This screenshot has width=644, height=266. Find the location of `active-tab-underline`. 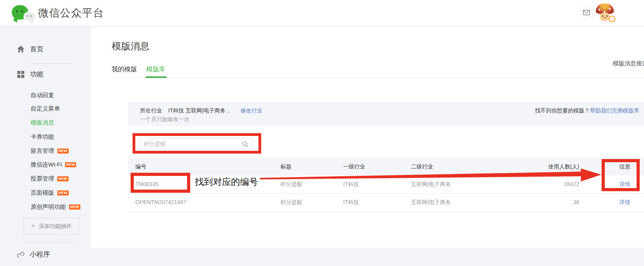

active-tab-underline is located at coordinates (156, 77).